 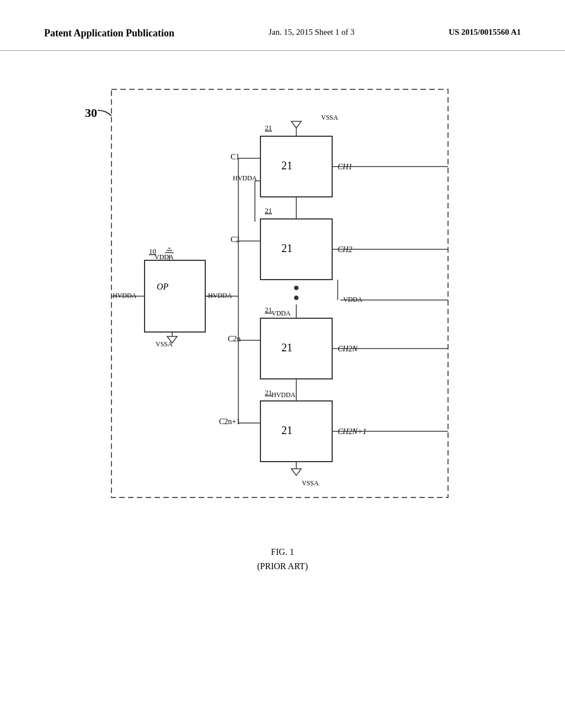 I want to click on svg-text: 10, so click(x=152, y=251).